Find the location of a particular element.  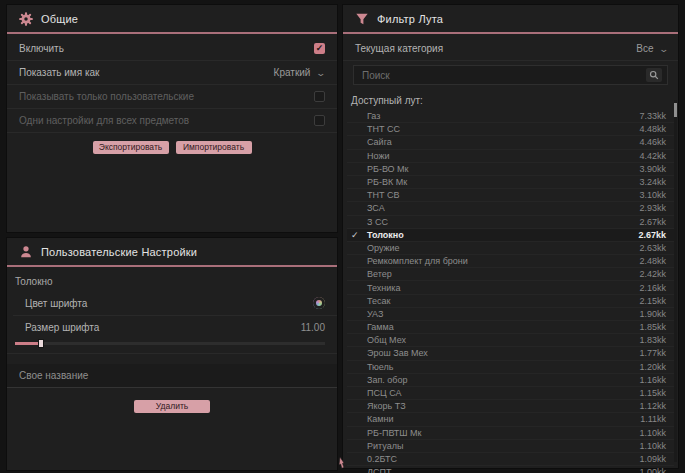

color-picker-icon is located at coordinates (319, 303).